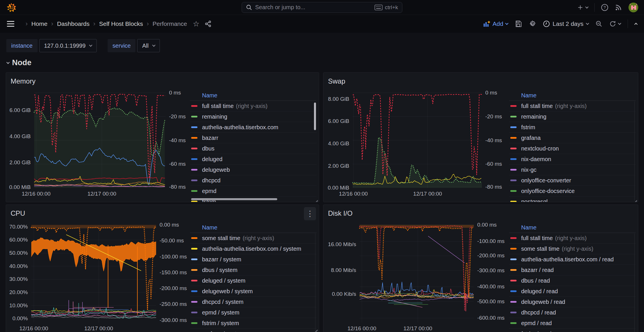 Image resolution: width=644 pixels, height=332 pixels. I want to click on dashboard-settings-button, so click(532, 24).